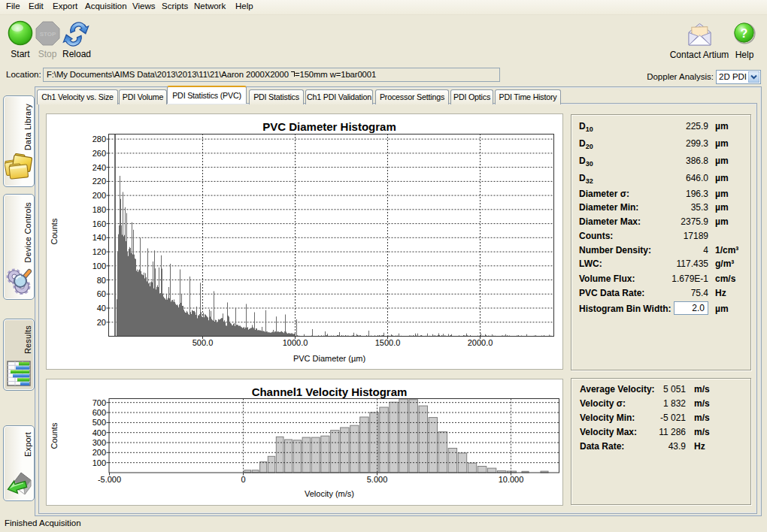  Describe the element at coordinates (329, 126) in the screenshot. I see `svg-text: PVC Diameter Histogram` at that location.